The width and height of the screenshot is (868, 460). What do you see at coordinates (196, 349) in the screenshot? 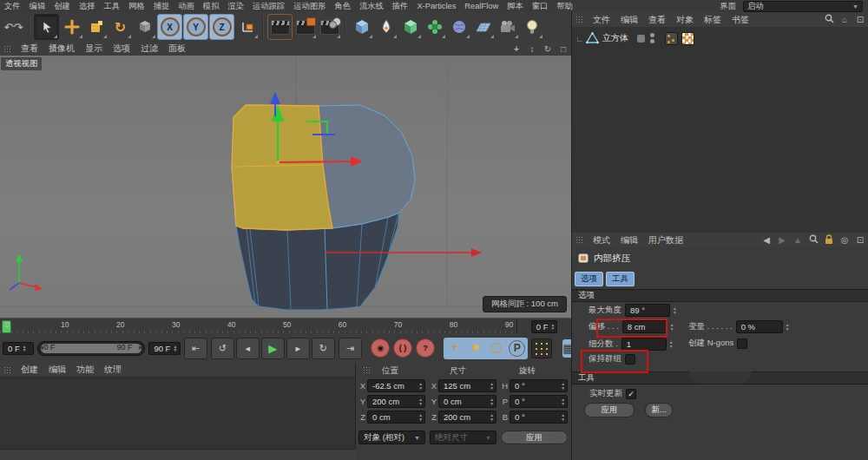
I see `go-to-start-button: ⇤` at bounding box center [196, 349].